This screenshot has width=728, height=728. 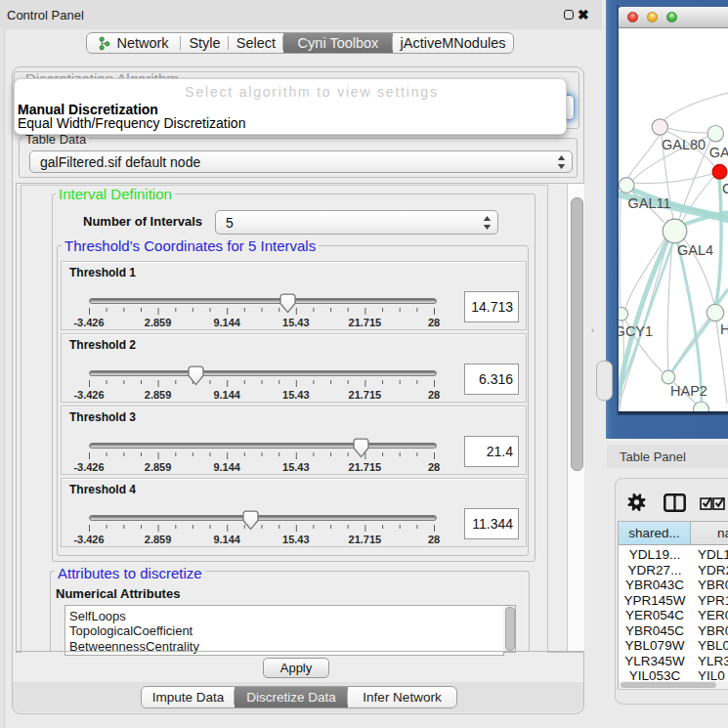 What do you see at coordinates (725, 189) in the screenshot?
I see `svg-text: CYC` at bounding box center [725, 189].